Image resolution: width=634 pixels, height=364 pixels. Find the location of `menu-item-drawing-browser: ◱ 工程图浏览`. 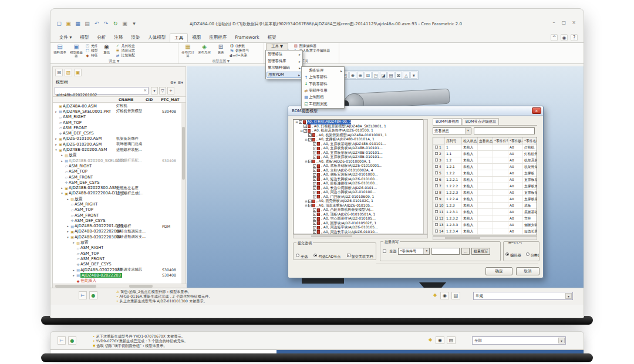

menu-item-drawing-browser: ◱ 工程图浏览 is located at coordinates (323, 103).